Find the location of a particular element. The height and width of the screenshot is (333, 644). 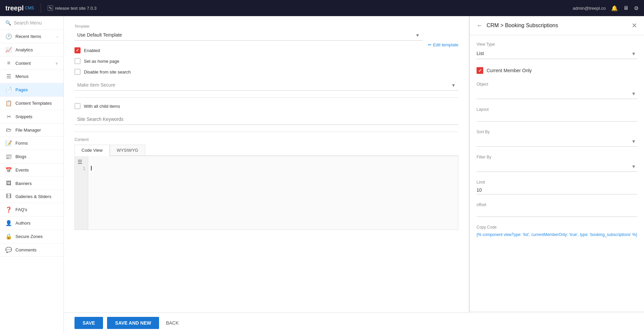

make-item-secure-group: Make Item Secure ▼ is located at coordinates (266, 85).